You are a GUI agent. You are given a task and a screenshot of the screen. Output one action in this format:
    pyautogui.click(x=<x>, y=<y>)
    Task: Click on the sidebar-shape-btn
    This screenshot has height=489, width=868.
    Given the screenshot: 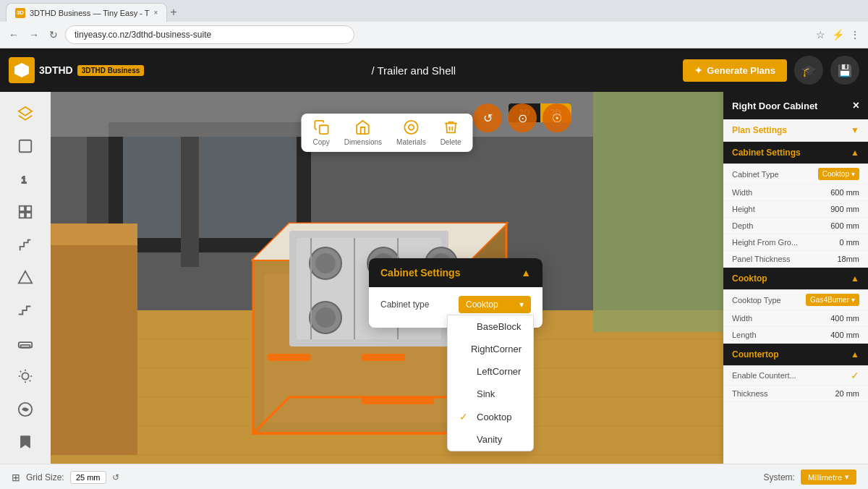 What is the action you would take?
    pyautogui.click(x=25, y=278)
    